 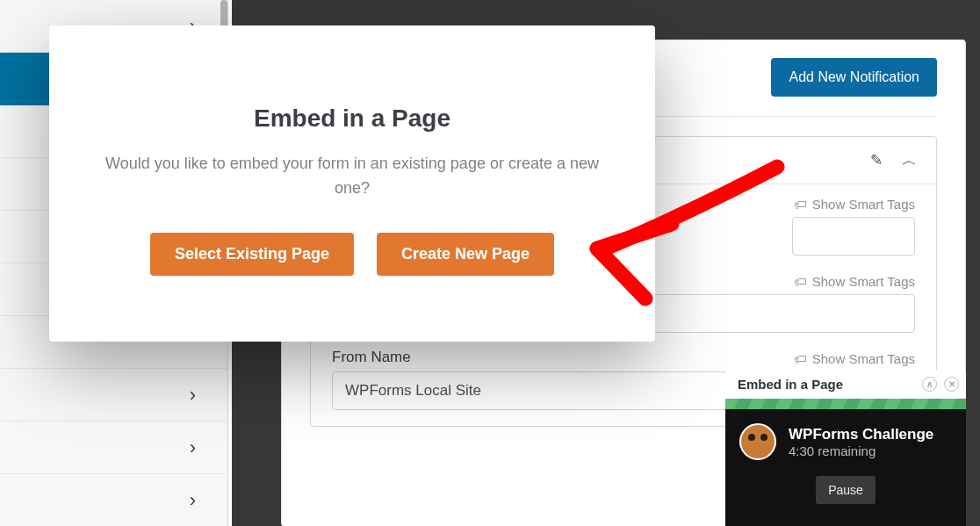 What do you see at coordinates (861, 435) in the screenshot?
I see `challenge-title: WPForms Challenge` at bounding box center [861, 435].